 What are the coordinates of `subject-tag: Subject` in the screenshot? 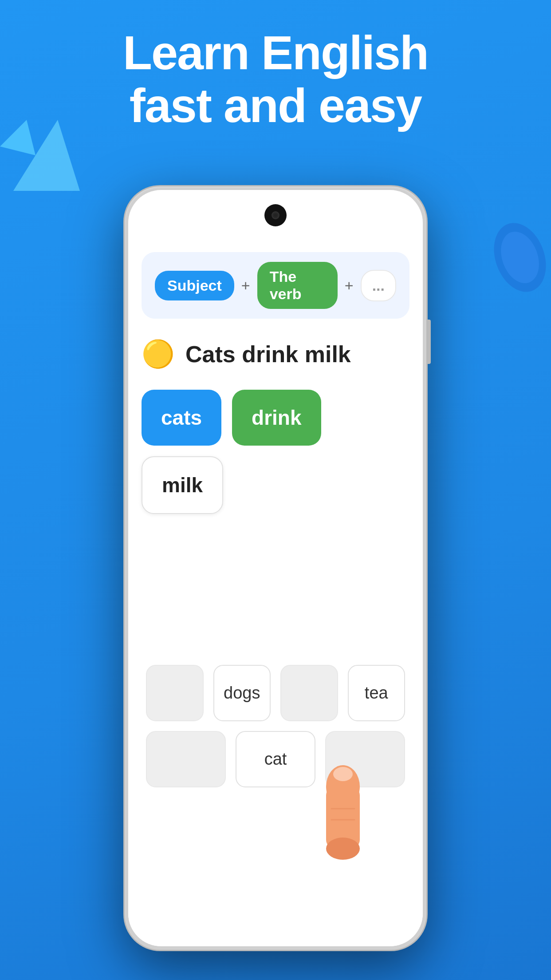 It's located at (194, 286).